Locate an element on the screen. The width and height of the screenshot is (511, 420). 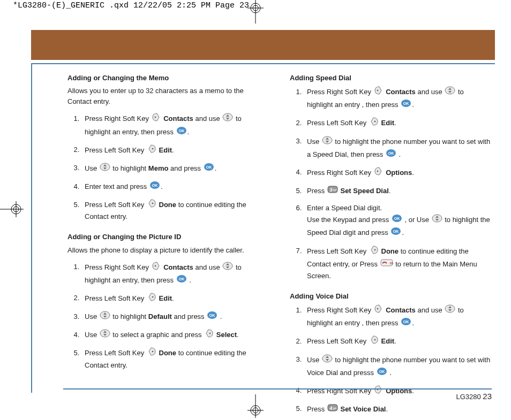
crop-mark-left is located at coordinates (12, 210).